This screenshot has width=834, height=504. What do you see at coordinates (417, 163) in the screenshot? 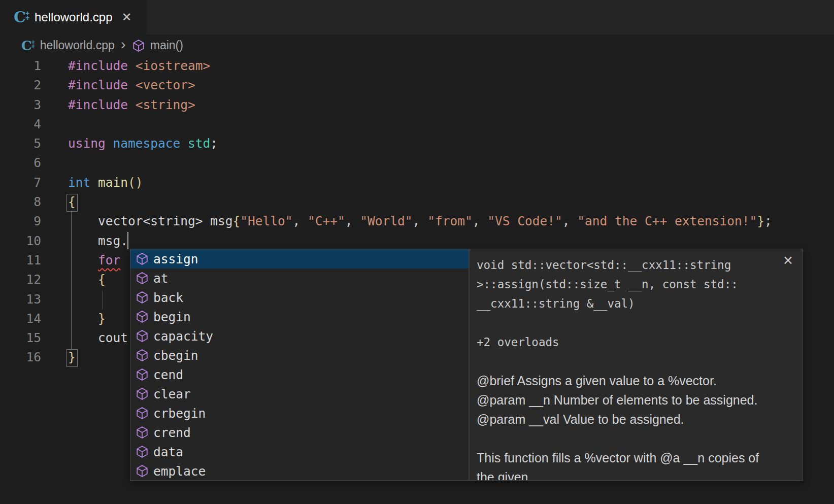
I see `code-line: 6` at bounding box center [417, 163].